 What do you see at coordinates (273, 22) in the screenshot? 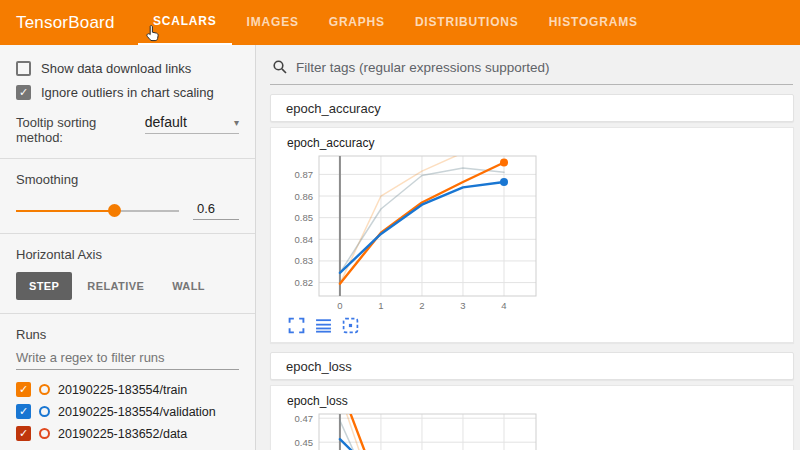
I see `tab-images: IMAGES` at bounding box center [273, 22].